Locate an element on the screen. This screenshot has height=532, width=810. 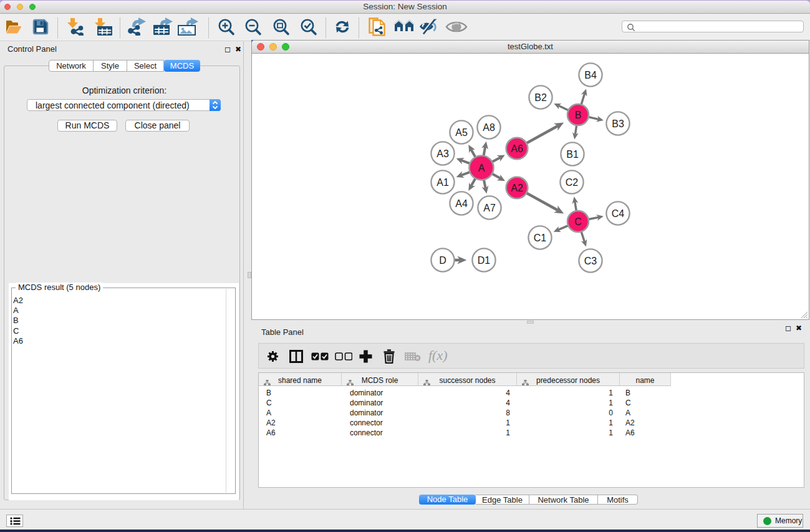
svg-text: A8 is located at coordinates (489, 127).